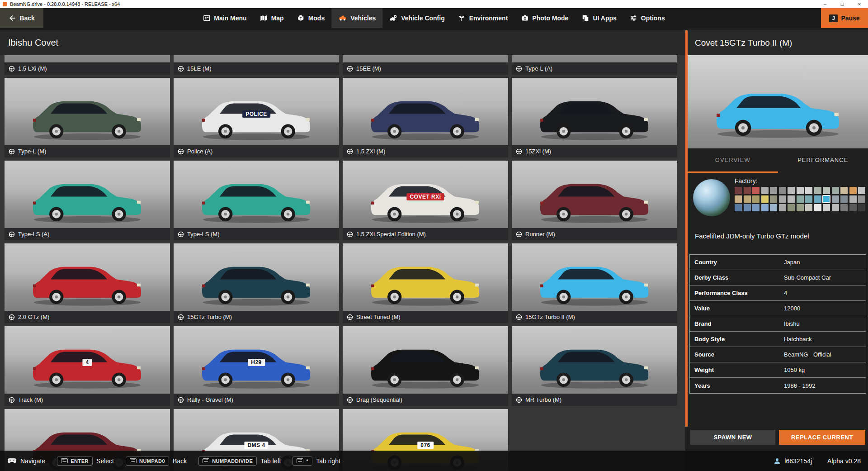 The height and width of the screenshot is (471, 868). I want to click on nav-item-vehicle-config: Vehicle Config, so click(417, 18).